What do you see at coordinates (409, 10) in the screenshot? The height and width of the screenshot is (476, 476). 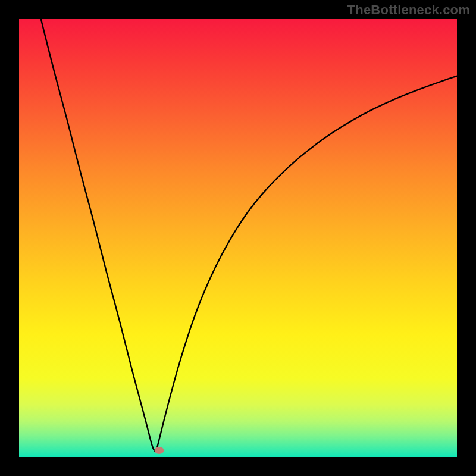 I see `watermark-text: TheBottleneck.com` at bounding box center [409, 10].